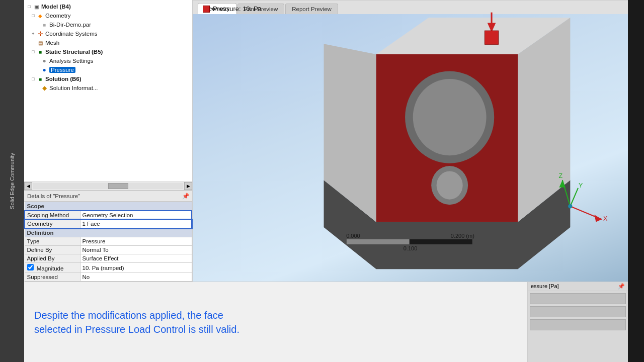 The height and width of the screenshot is (362, 644). Describe the element at coordinates (137, 322) in the screenshot. I see `annotation-text: Despite the modifications applied, the f…` at that location.